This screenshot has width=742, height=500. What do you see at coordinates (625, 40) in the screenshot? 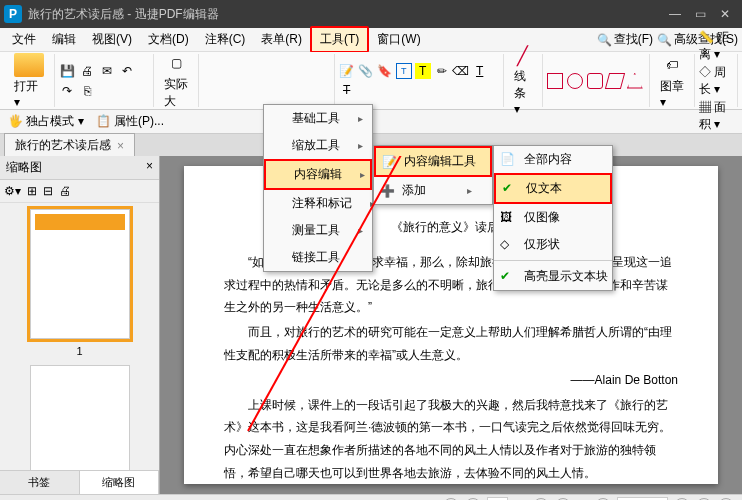
I see `find-button: 🔍查找(F)` at bounding box center [625, 40].